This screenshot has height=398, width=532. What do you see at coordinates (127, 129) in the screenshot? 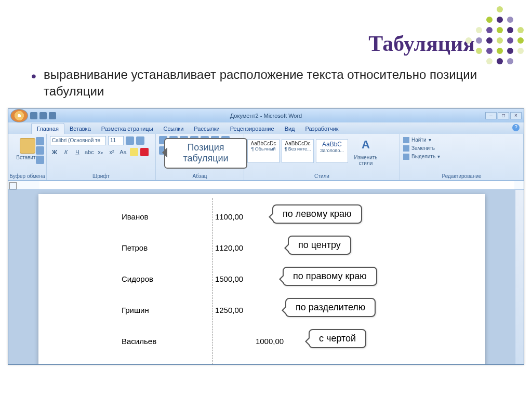
I see `tab-pagelayout: Разметка страницы` at bounding box center [127, 129].